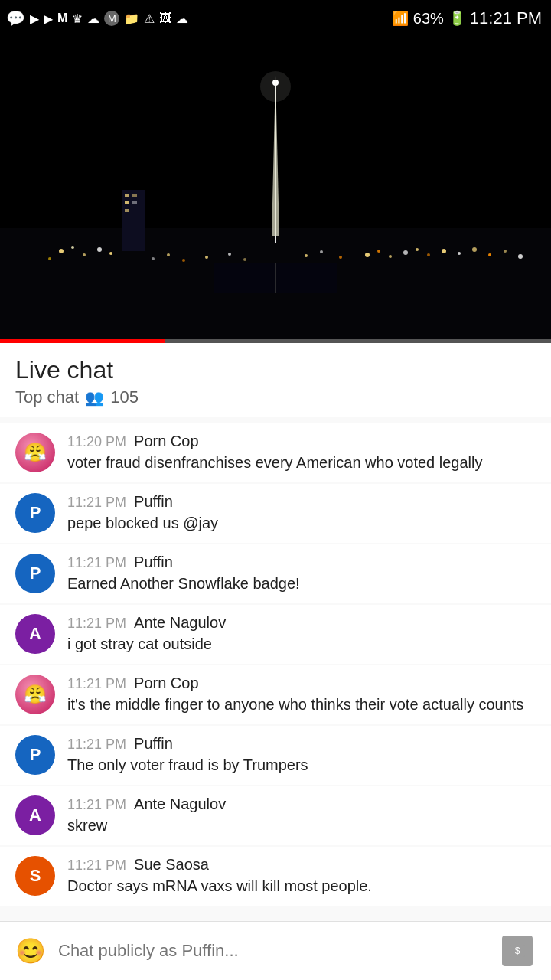 The width and height of the screenshot is (551, 980). What do you see at coordinates (302, 816) in the screenshot?
I see `message-content: 11:21 PMAnte Nagulovskrew` at bounding box center [302, 816].